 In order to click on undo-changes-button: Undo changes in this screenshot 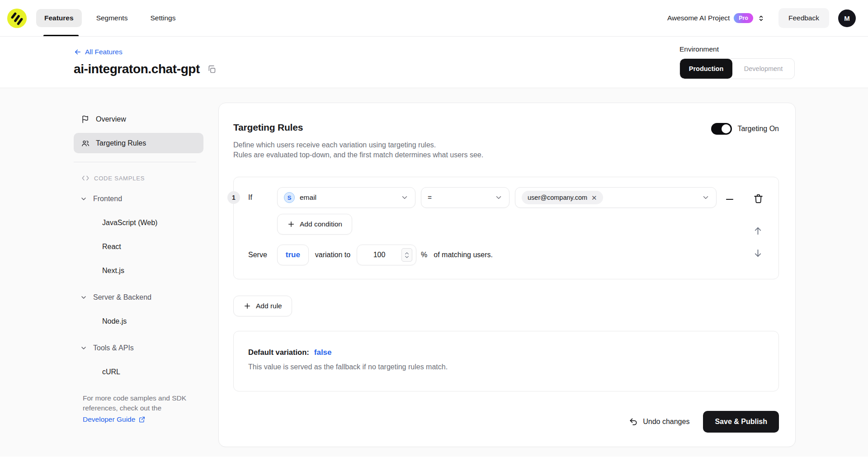, I will do `click(659, 422)`.